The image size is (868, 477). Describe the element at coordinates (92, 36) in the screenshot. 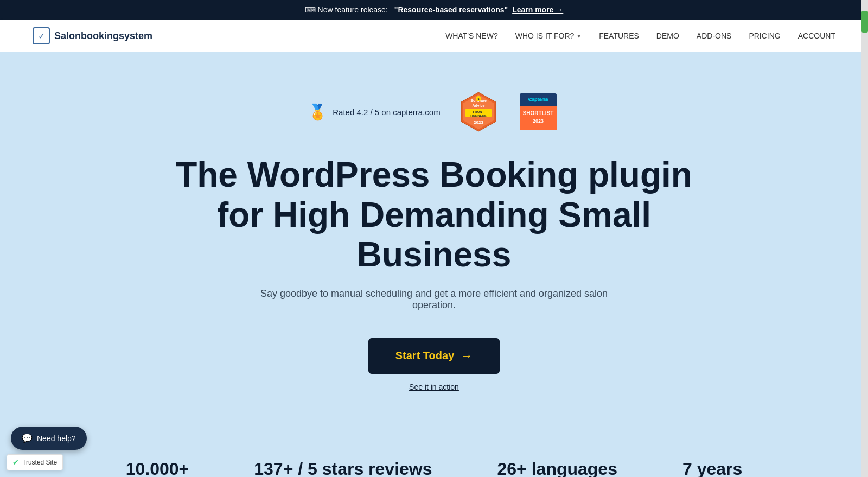

I see `logo-link: ✓ Salonbookingsystem` at that location.